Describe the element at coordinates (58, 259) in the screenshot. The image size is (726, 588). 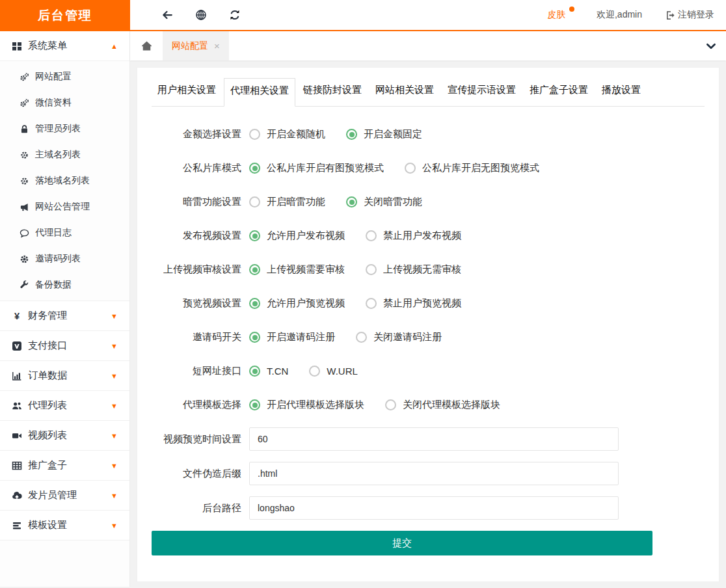
I see `sidebar-item-label: 邀请码列表` at that location.